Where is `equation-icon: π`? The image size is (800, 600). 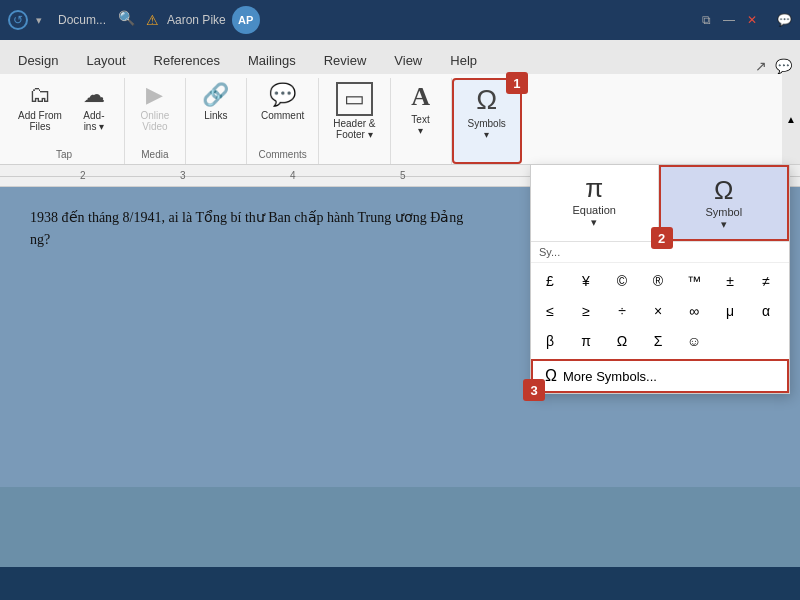
equation-icon: π is located at coordinates (594, 188).